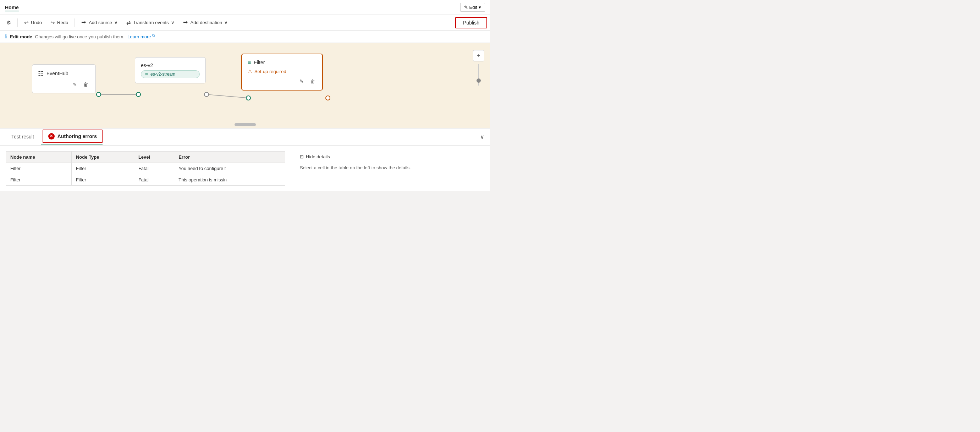  What do you see at coordinates (270, 72) in the screenshot?
I see `setup-required-label: Set-up required` at bounding box center [270, 72].